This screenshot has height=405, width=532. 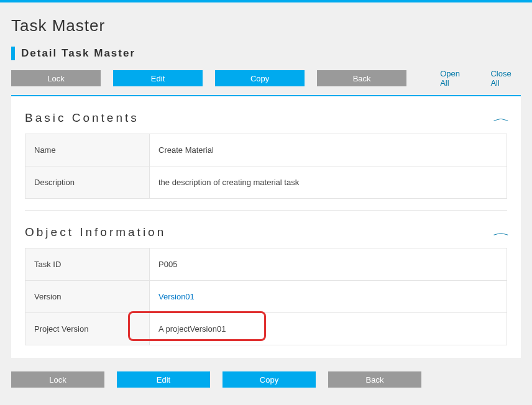 I want to click on close-all-link: Close All, so click(x=506, y=78).